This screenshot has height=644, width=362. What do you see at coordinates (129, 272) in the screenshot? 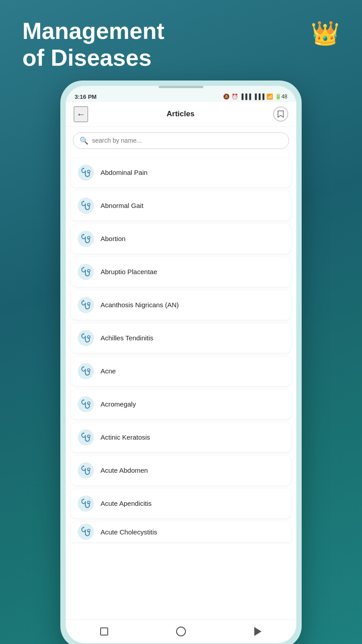
I see `article-name: Abruptio Placentae` at bounding box center [129, 272].